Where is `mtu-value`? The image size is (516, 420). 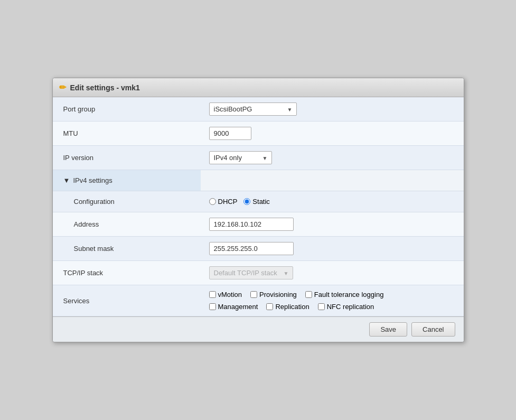
mtu-value is located at coordinates (332, 134).